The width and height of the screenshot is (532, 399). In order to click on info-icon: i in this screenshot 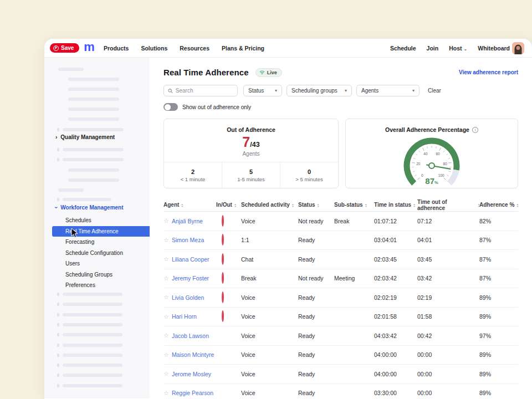, I will do `click(475, 130)`.